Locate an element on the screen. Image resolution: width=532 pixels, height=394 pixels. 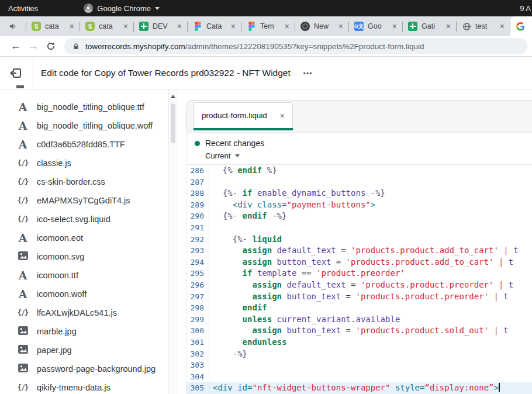
code-line: 297 assign button_text = 'products.produ… is located at coordinates (359, 297).